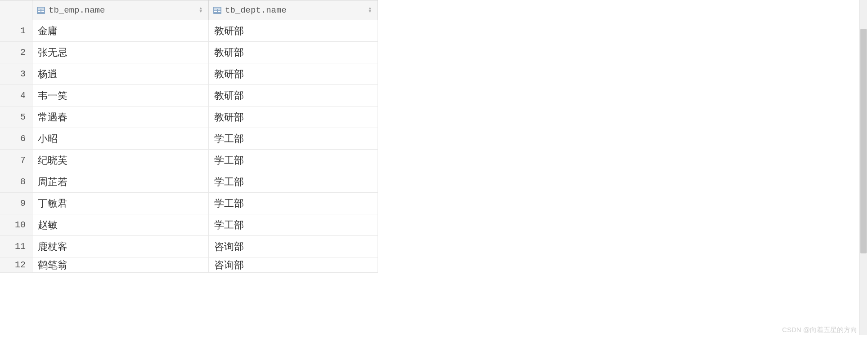 The width and height of the screenshot is (868, 337). What do you see at coordinates (16, 52) in the screenshot?
I see `row-number-cell: 2` at bounding box center [16, 52].